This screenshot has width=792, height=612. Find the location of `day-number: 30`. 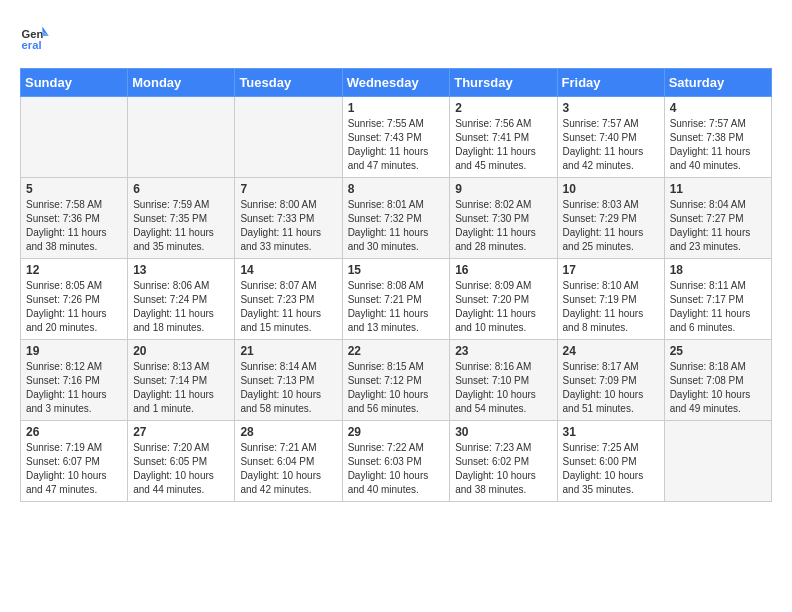

day-number: 30 is located at coordinates (503, 432).